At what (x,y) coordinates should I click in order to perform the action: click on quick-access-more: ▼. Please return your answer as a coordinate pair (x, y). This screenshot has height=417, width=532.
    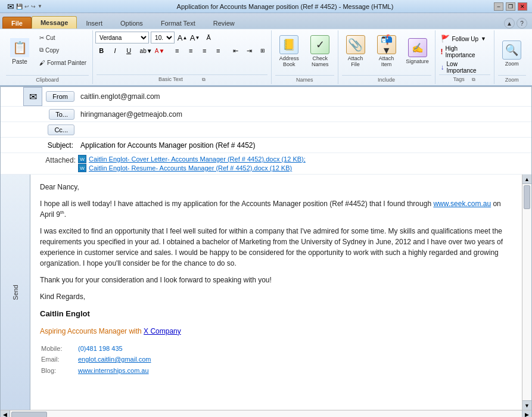
    Looking at the image, I should click on (40, 6).